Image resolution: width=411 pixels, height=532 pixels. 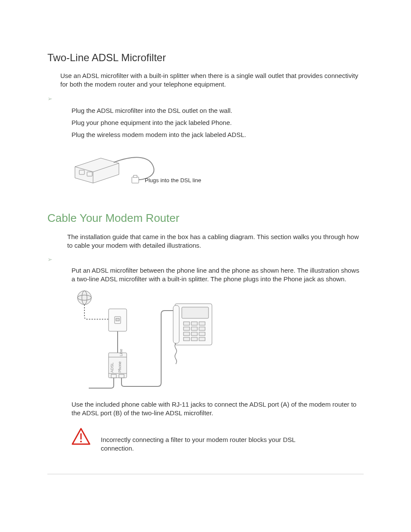 What do you see at coordinates (121, 352) in the screenshot?
I see `splitter-label-line: Line` at bounding box center [121, 352].